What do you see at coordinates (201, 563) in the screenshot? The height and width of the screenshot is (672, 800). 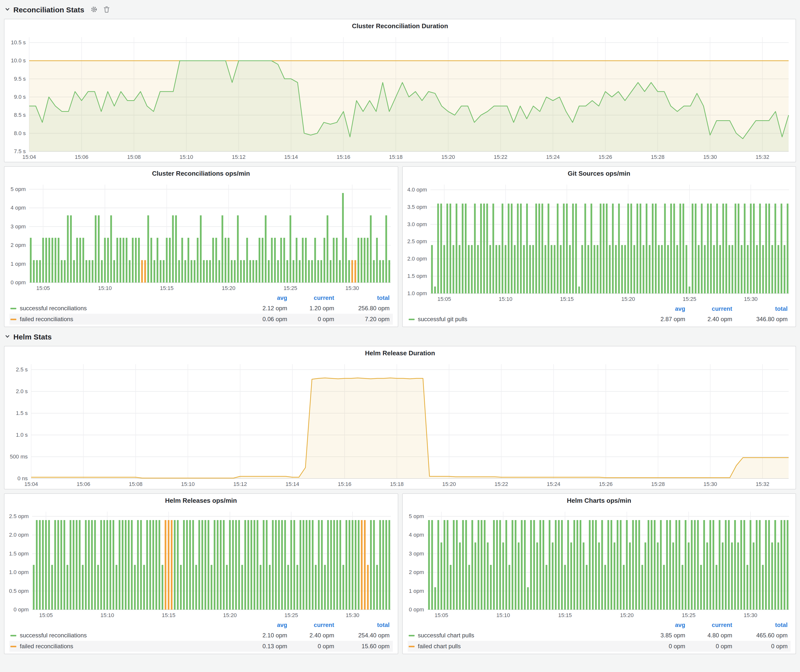 I see `helm-releases-chart-svg: 0 opm0.5 opm1.0 opm1.5 opm2.0 opm2.5 opm…` at bounding box center [201, 563].